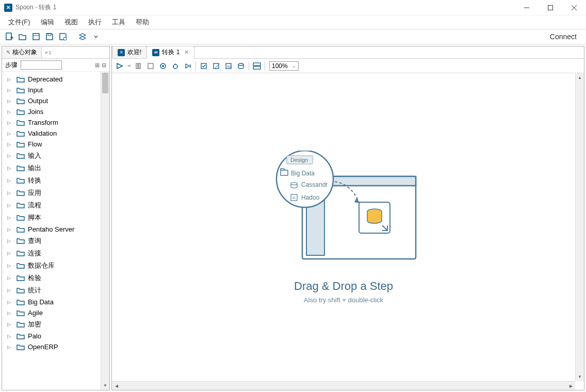 This screenshot has width=586, height=392. I want to click on tree-item: ▷ Input, so click(56, 90).